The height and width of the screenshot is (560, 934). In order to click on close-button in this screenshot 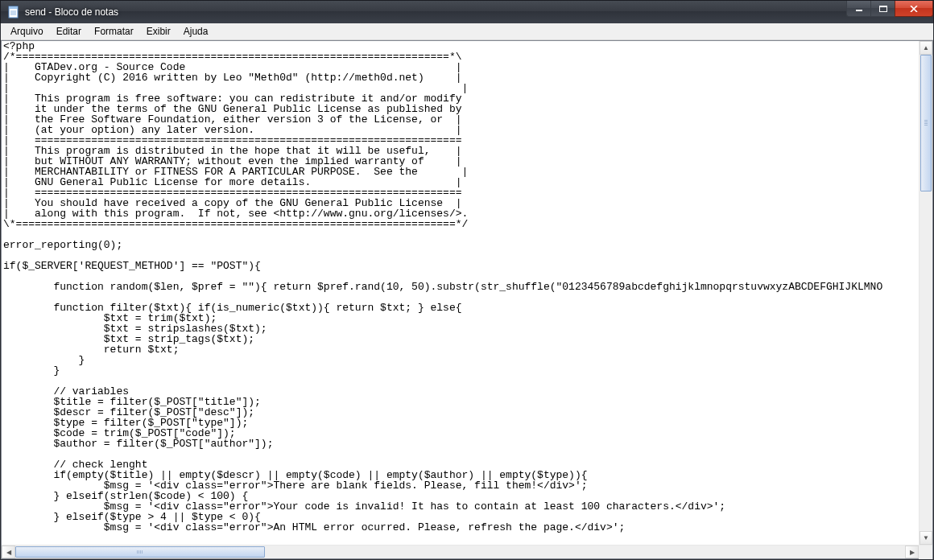, I will do `click(914, 9)`.